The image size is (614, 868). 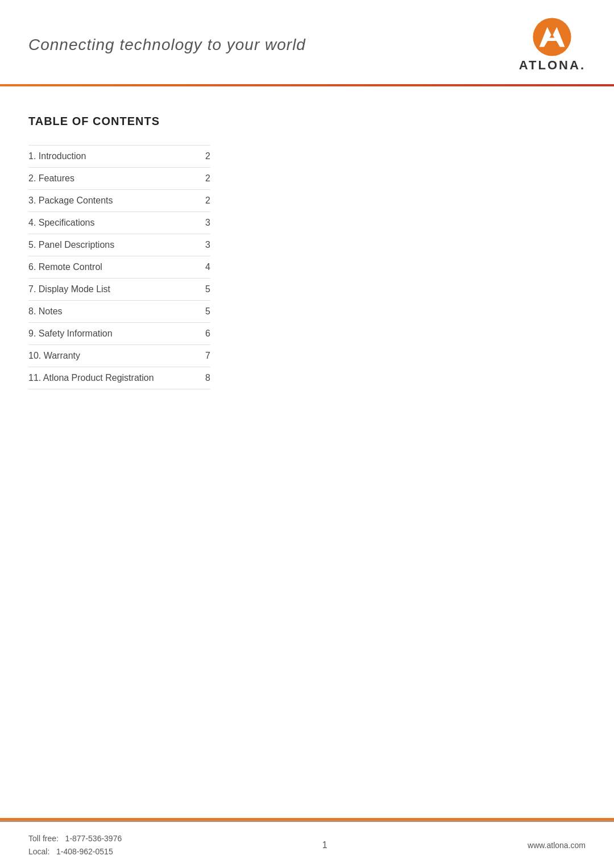 What do you see at coordinates (119, 201) in the screenshot?
I see `toc-row: 3. Package Contents2` at bounding box center [119, 201].